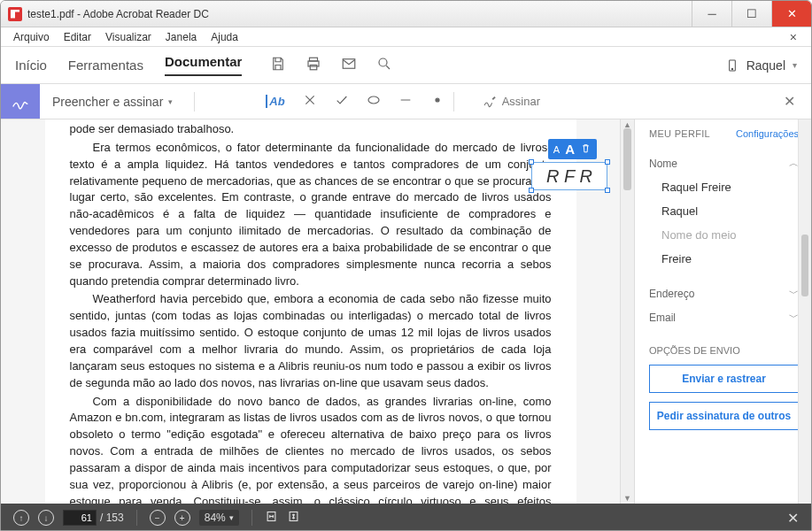 The height and width of the screenshot is (531, 812). I want to click on mail-icon, so click(349, 65).